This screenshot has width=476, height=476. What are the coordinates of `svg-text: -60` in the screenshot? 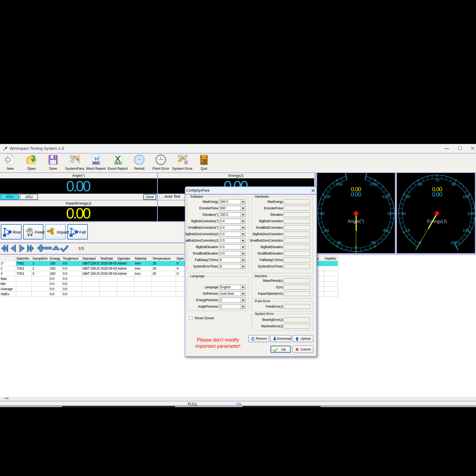 It's located at (385, 230).